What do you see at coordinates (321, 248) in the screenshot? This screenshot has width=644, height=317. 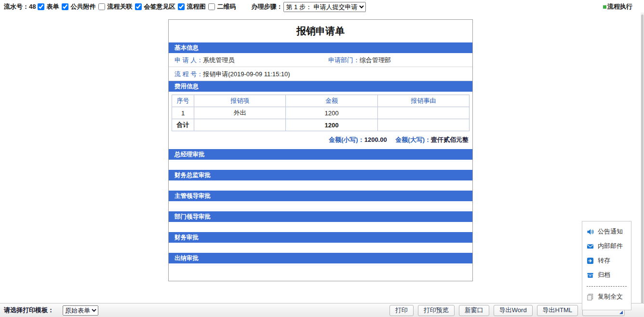 I see `finance-approval-content` at bounding box center [321, 248].